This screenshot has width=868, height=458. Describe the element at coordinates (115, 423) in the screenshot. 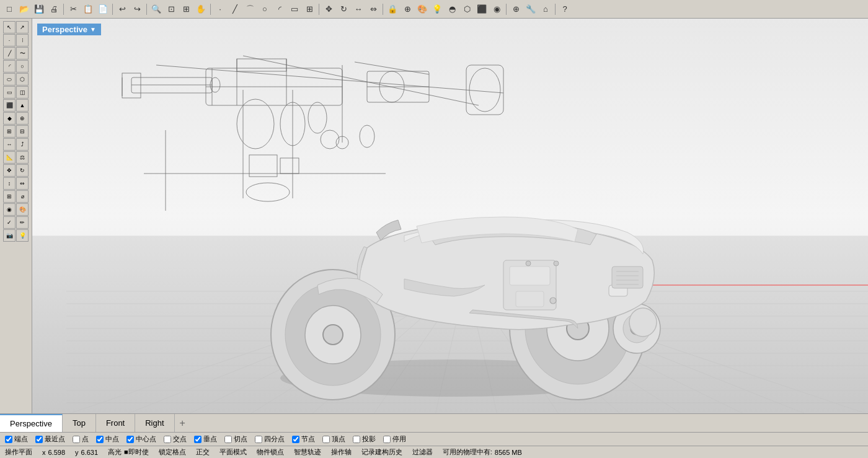

I see `tab-front: Front` at that location.